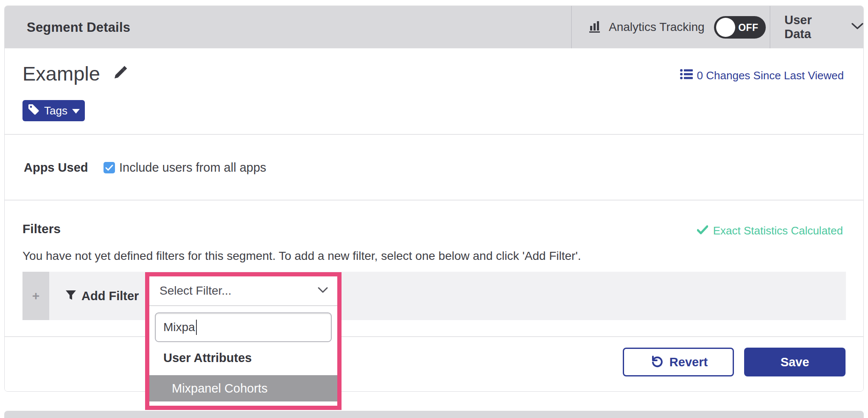 The width and height of the screenshot is (868, 418). Describe the element at coordinates (196, 291) in the screenshot. I see `filter-select-placeholder: Select Filter...` at that location.